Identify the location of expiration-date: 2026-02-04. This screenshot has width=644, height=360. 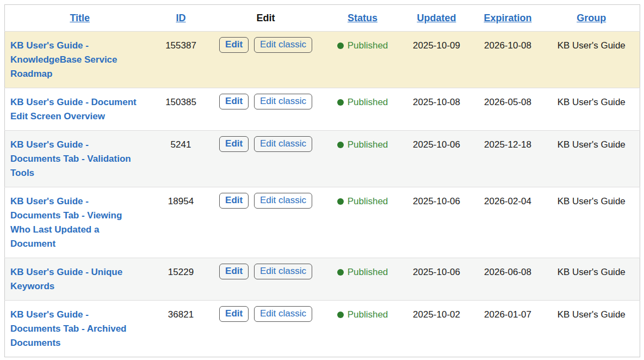
(508, 202).